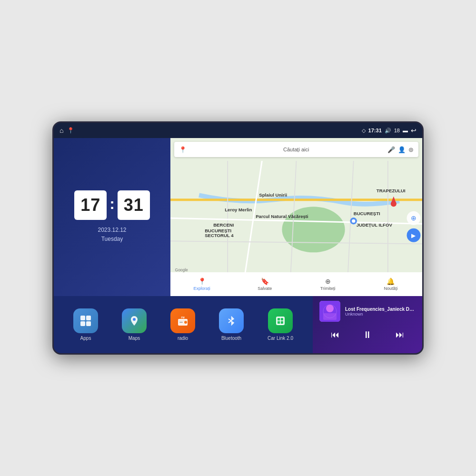 Image resolution: width=476 pixels, height=476 pixels. I want to click on bottom-section: Apps Maps, so click(238, 325).